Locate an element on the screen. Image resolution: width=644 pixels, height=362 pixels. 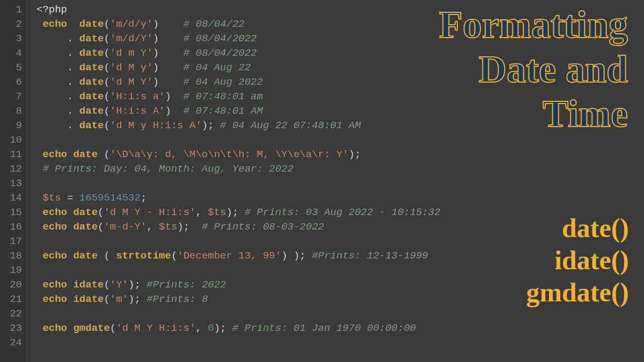
code-line: . date('d M y') # 04 Aug 22 is located at coordinates (340, 68).